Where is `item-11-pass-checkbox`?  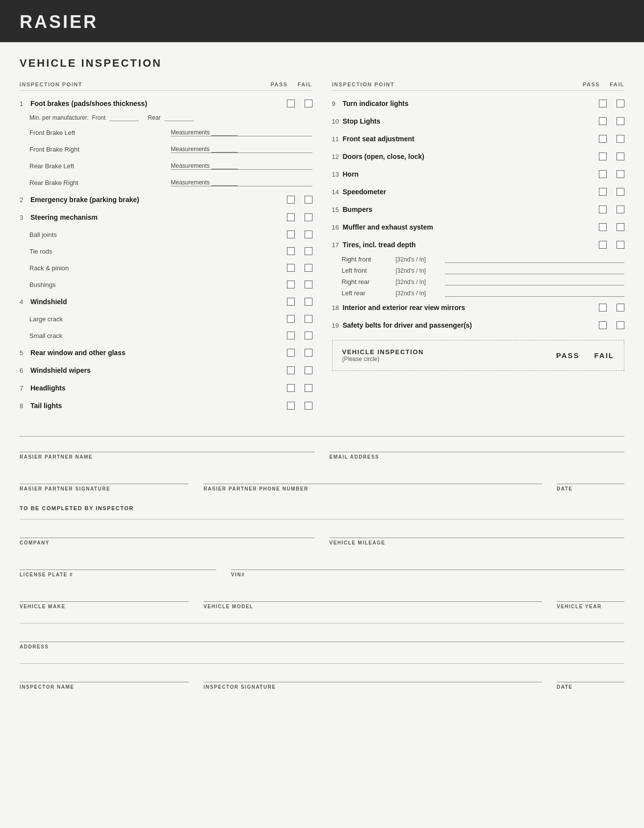 item-11-pass-checkbox is located at coordinates (603, 139).